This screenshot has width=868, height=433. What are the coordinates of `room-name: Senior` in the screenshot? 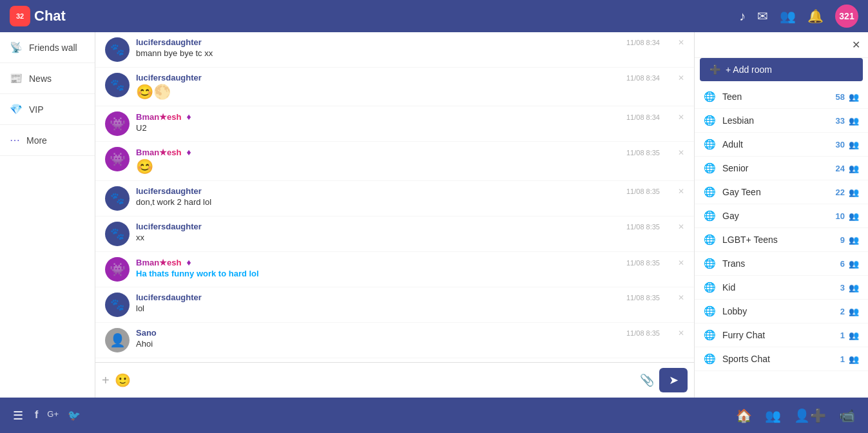 It's located at (779, 168).